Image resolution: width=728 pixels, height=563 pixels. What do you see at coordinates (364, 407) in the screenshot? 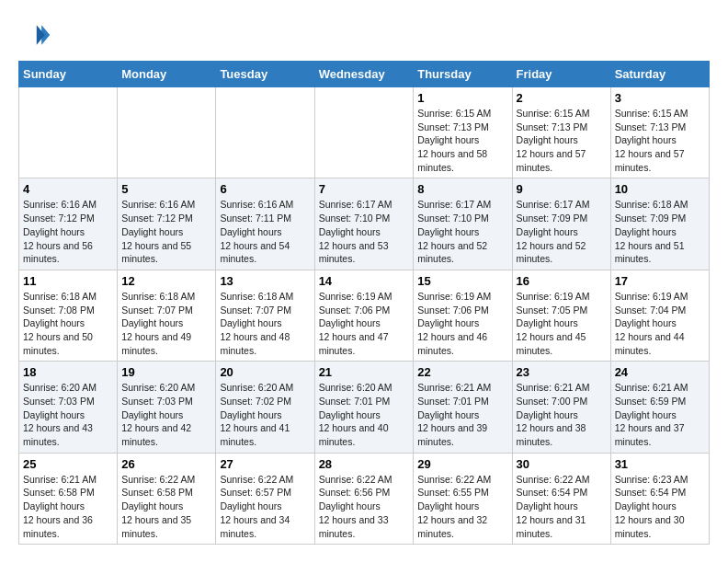
I see `calendar-cell: 21 Sunrise: 6:20 AM Sunset: 7:01 PM Dayl…` at bounding box center [364, 407].